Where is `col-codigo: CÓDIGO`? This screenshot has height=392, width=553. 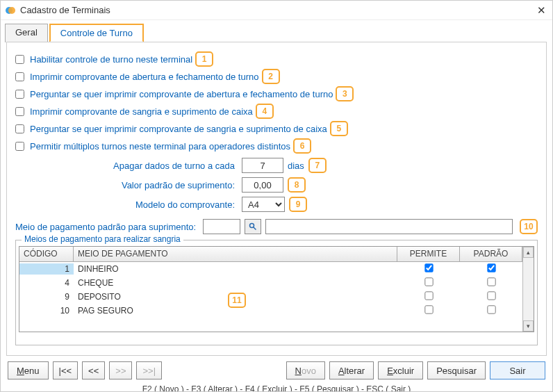 col-codigo: CÓDIGO is located at coordinates (47, 254).